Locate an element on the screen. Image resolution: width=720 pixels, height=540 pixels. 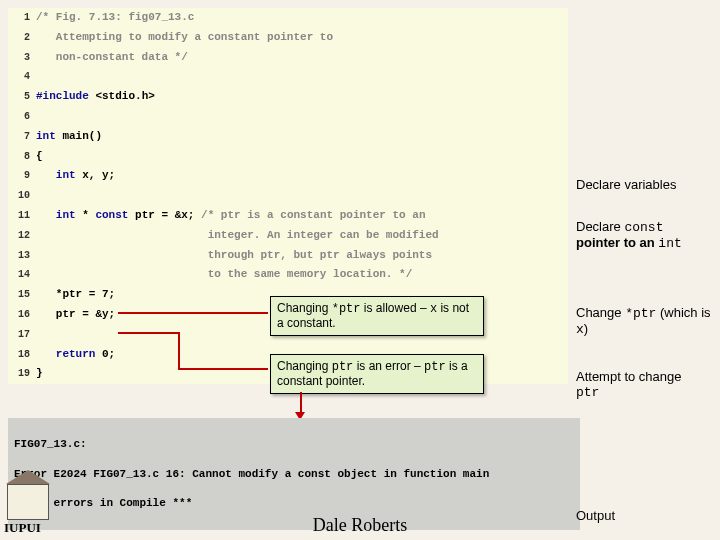
code-line: return 0; is located at coordinates (76, 355).